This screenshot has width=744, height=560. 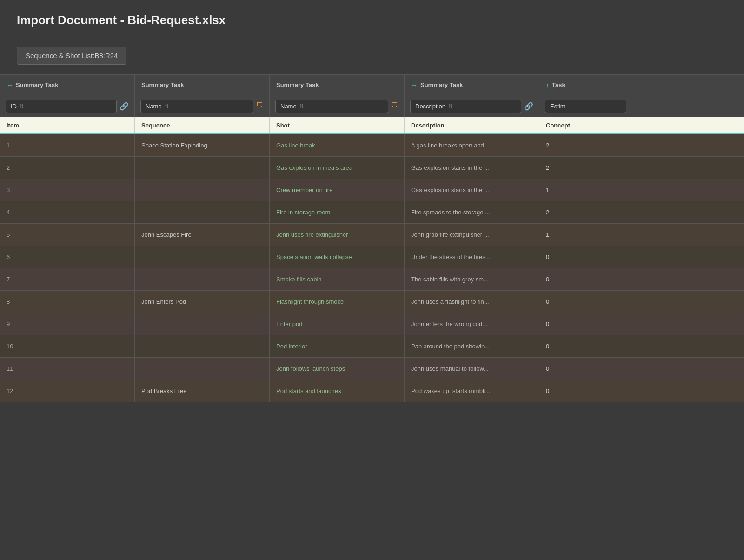 I want to click on col-shot-label: Name, so click(x=288, y=106).